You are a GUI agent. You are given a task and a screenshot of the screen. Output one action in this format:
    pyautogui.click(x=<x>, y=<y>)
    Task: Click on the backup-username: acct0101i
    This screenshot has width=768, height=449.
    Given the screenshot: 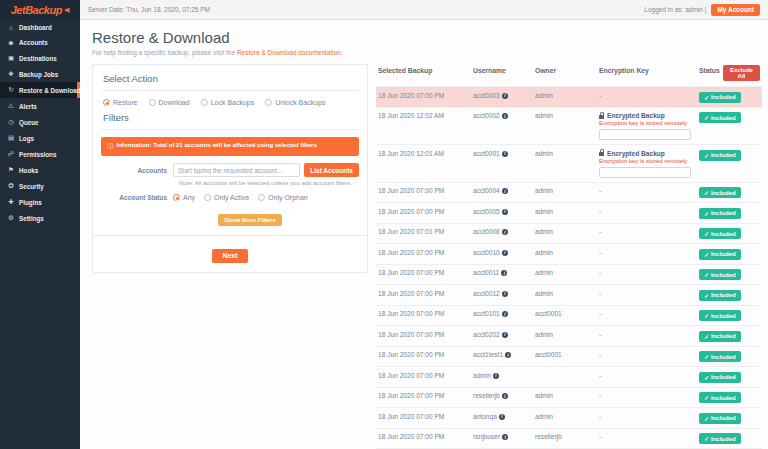 What is the action you would take?
    pyautogui.click(x=502, y=314)
    